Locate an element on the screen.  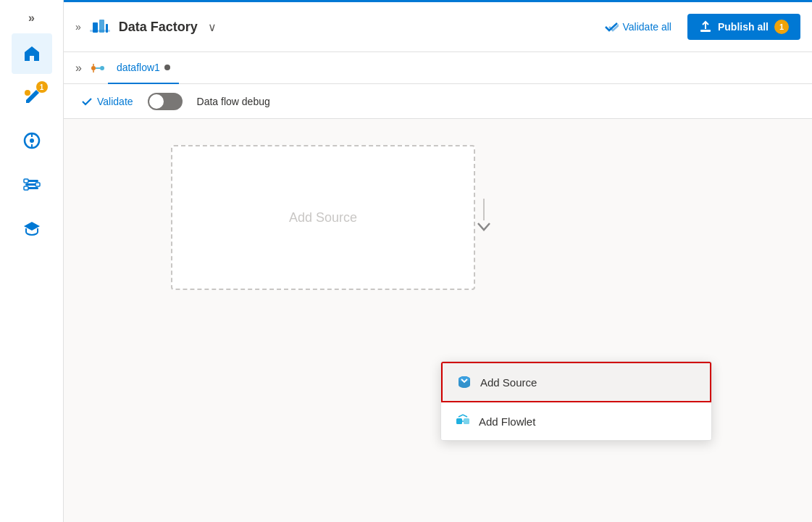
validate-all-button: Validate all is located at coordinates (637, 27).